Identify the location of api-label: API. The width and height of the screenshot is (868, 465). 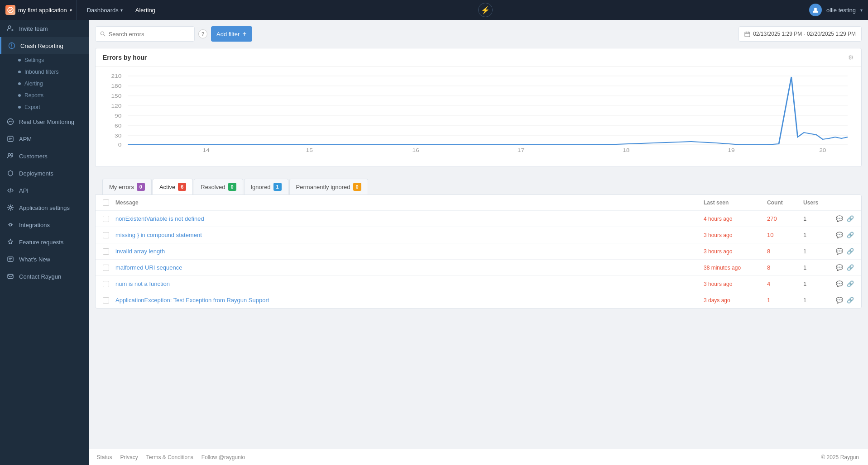
(24, 191).